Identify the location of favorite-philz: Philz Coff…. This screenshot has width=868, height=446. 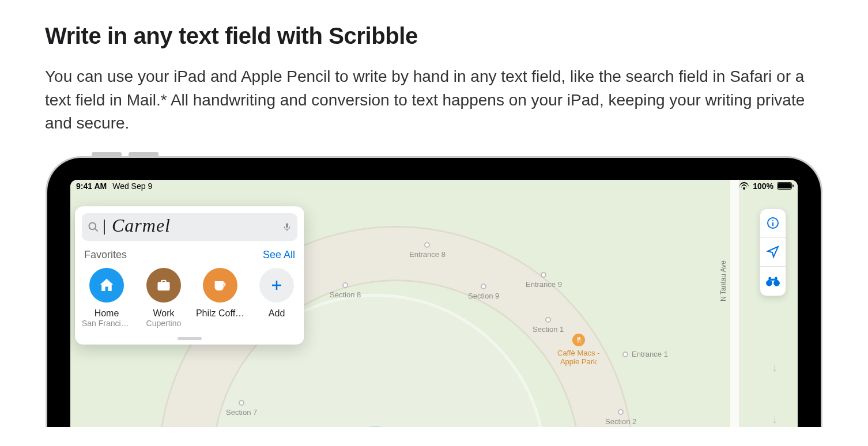
(220, 298).